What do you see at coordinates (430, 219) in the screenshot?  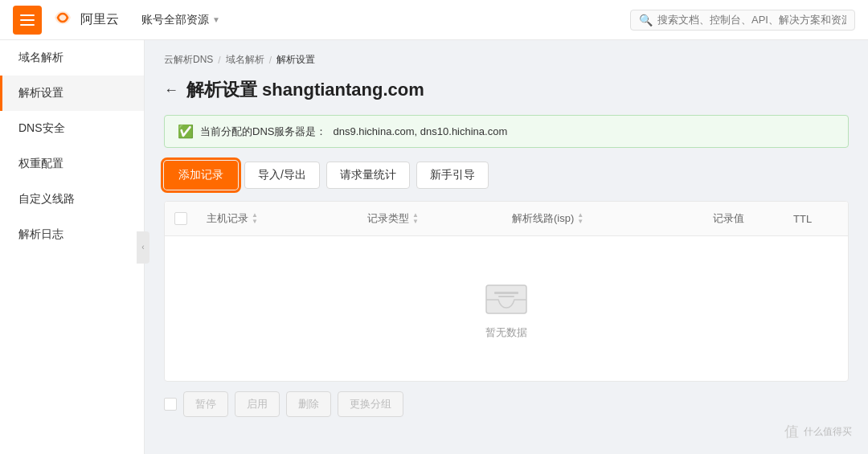 I see `table-col-type: 记录类型 ▲▼` at bounding box center [430, 219].